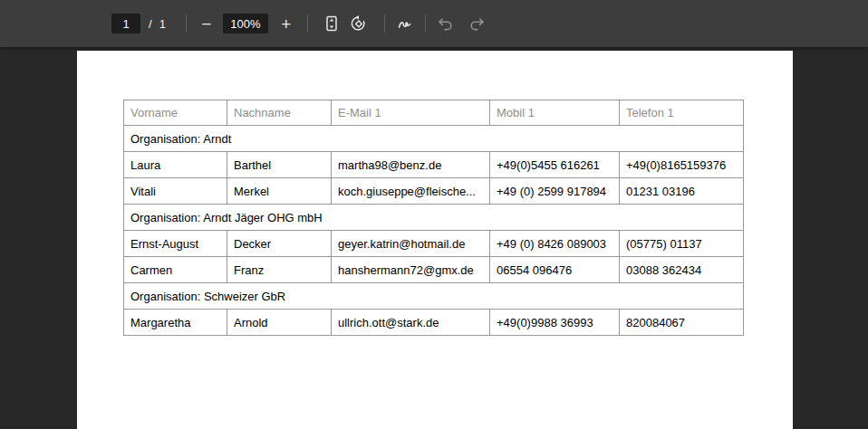 Image resolution: width=868 pixels, height=429 pixels. What do you see at coordinates (681, 322) in the screenshot?
I see `cell-telefon: 820084067` at bounding box center [681, 322].